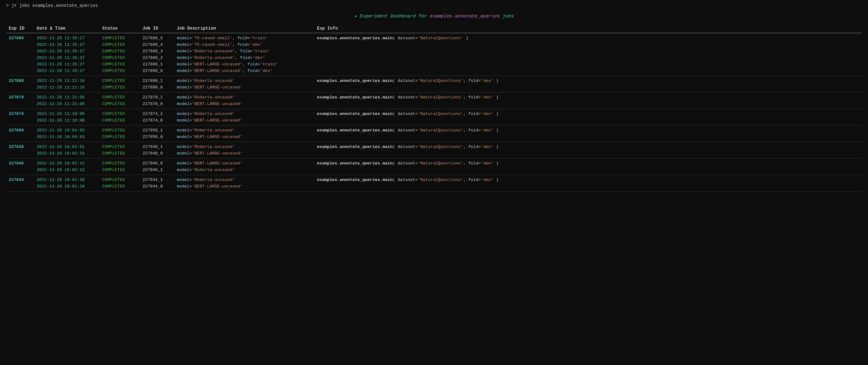 Image resolution: width=868 pixels, height=365 pixels. Describe the element at coordinates (355, 16) in the screenshot. I see `title-icon: ✦` at that location.